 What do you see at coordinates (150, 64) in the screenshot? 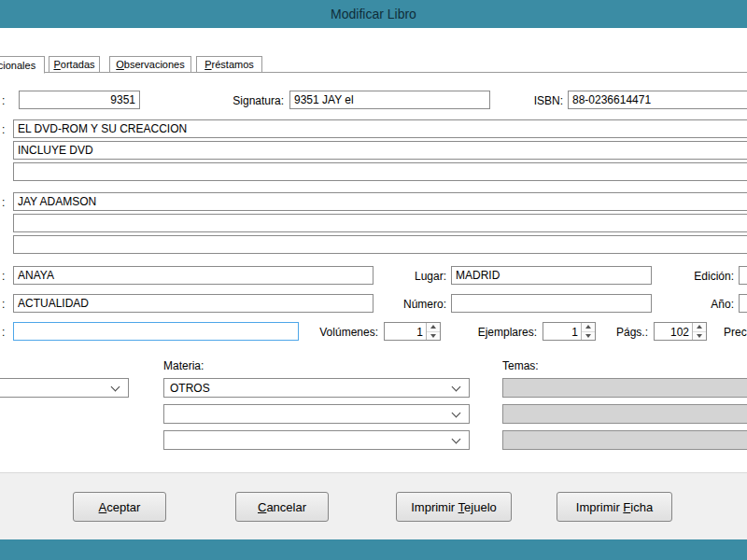
I see `tab-observaciones: Observaciones` at bounding box center [150, 64].